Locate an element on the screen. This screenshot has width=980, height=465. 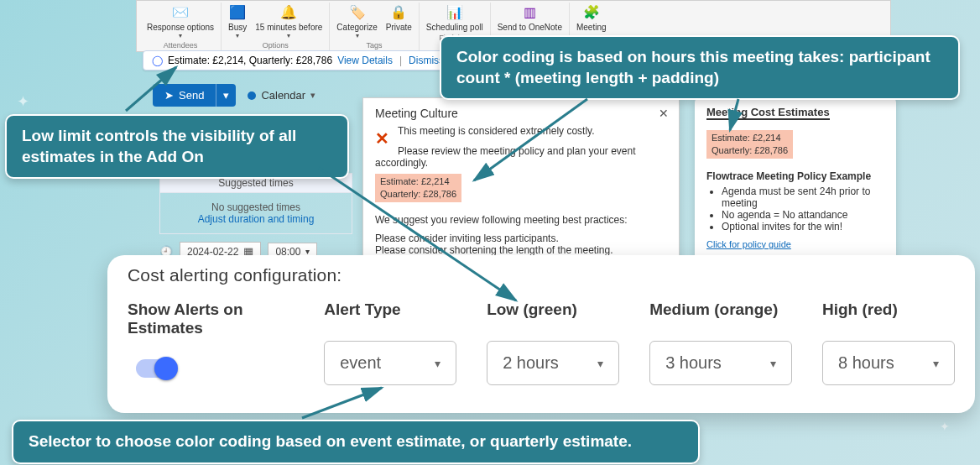
adjust-duration-link: Adjust duration and timing is located at coordinates (256, 219).